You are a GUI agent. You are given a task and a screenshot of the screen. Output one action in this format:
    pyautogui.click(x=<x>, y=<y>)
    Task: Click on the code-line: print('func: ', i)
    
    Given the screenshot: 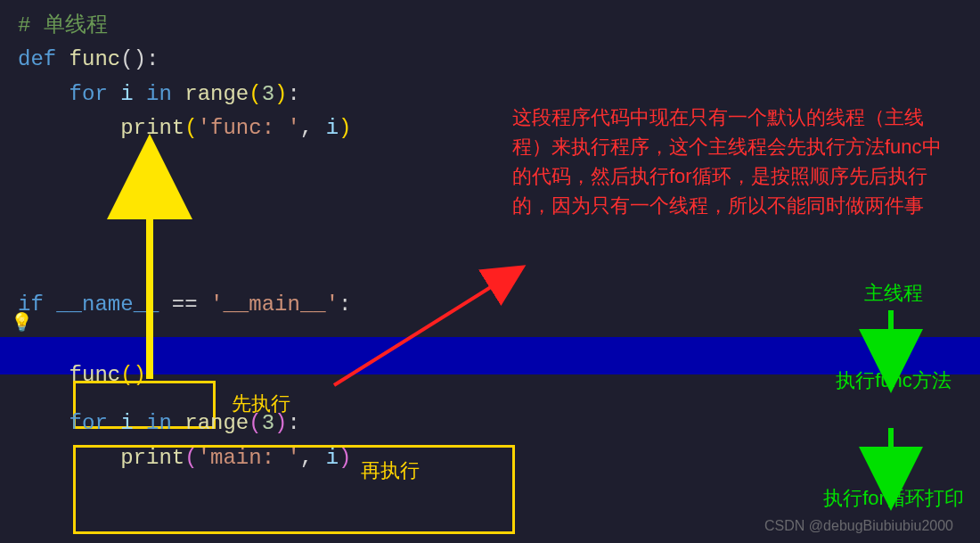 What is the action you would take?
    pyautogui.click(x=499, y=128)
    